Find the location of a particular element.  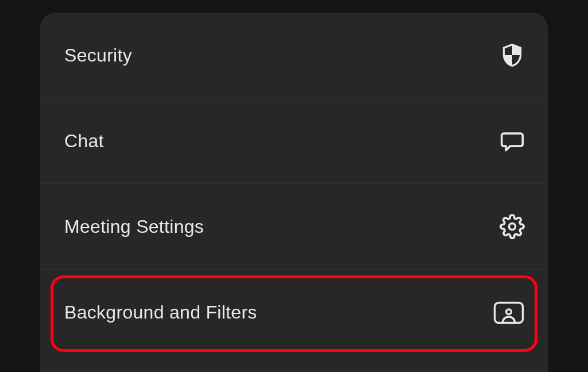

menu-item-label: Chat is located at coordinates (84, 141).